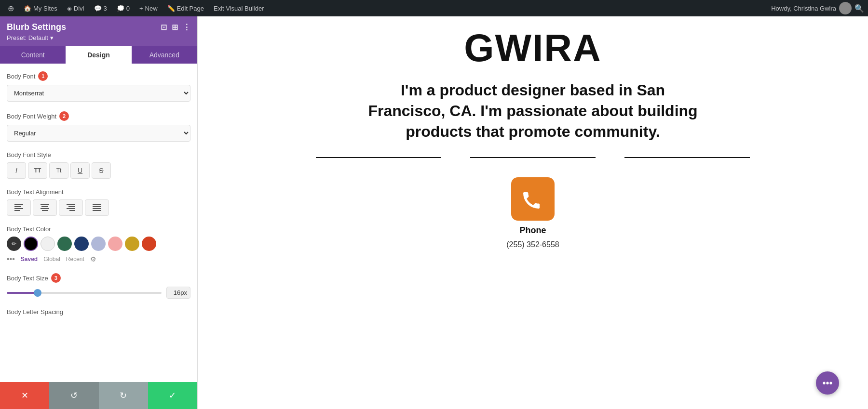  I want to click on tab-design: Design, so click(98, 55).